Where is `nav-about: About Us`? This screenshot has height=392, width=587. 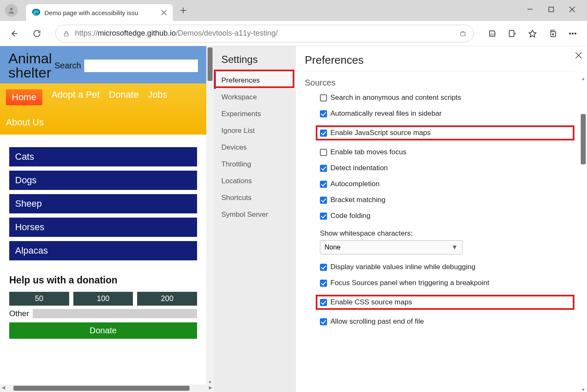
nav-about: About Us is located at coordinates (25, 122).